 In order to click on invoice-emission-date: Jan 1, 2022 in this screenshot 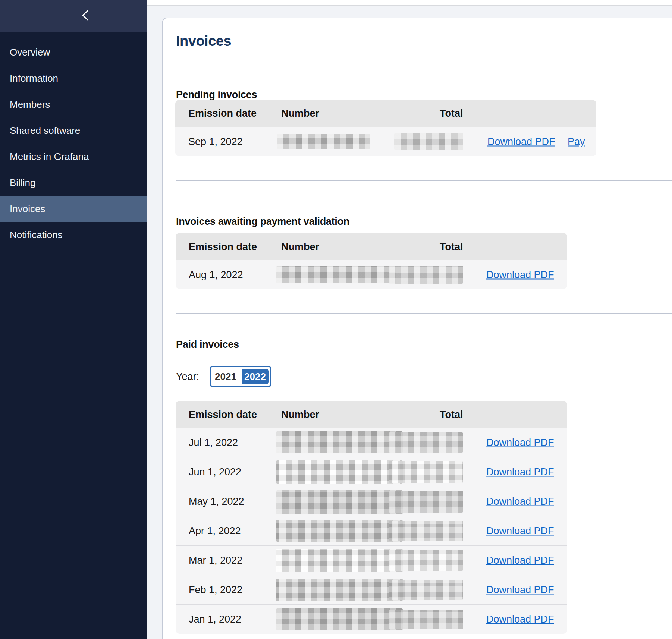, I will do `click(215, 620)`.